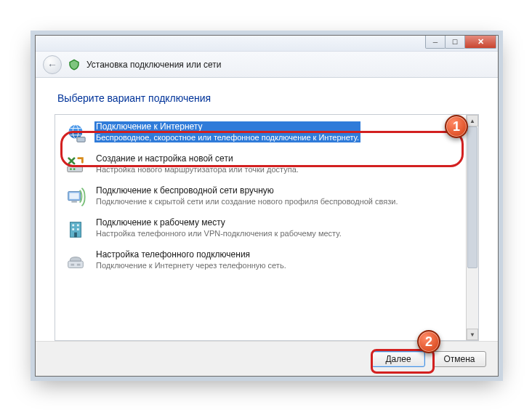 This screenshot has height=410, width=532. Describe the element at coordinates (76, 165) in the screenshot. I see `router-setup-icon` at that location.